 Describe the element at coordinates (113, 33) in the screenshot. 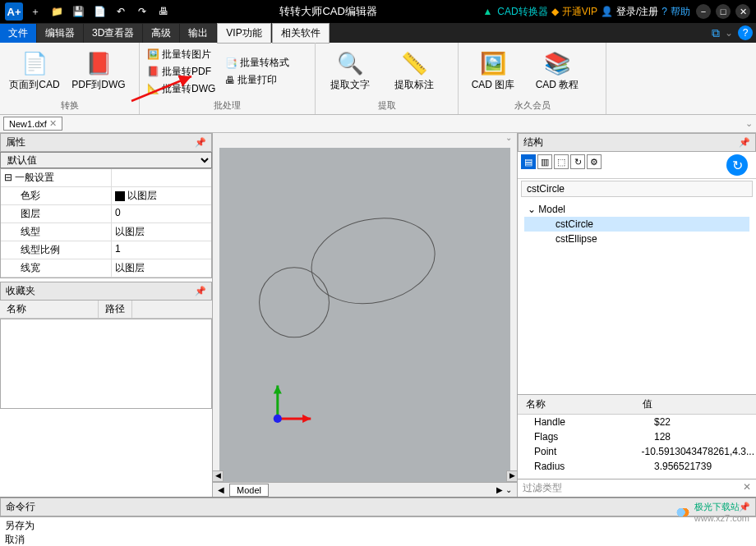

I see `tab-3dviewer: 3D查看器` at that location.